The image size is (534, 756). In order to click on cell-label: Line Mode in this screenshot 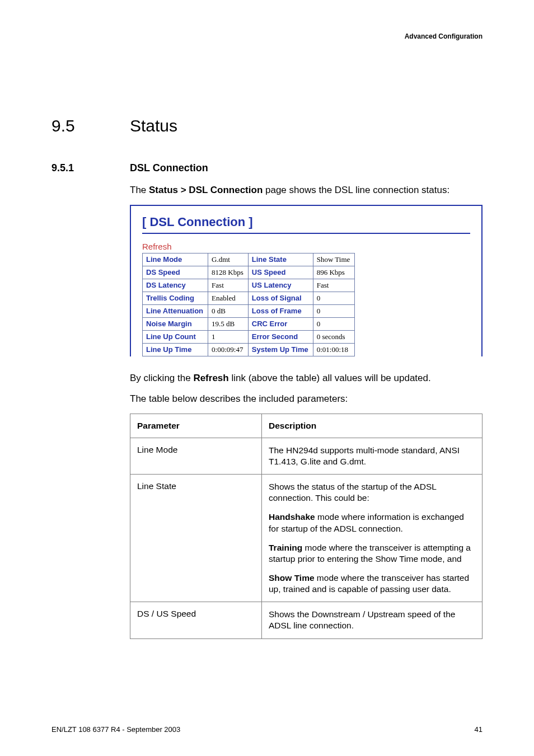, I will do `click(176, 260)`.